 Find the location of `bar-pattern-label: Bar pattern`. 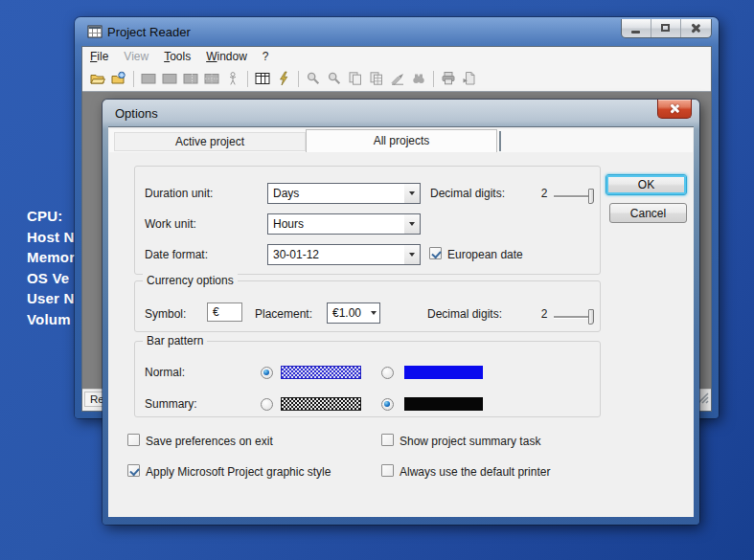

bar-pattern-label: Bar pattern is located at coordinates (174, 341).